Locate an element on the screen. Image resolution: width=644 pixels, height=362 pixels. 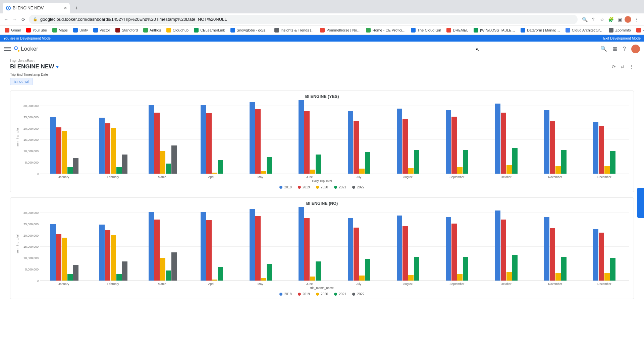
url-input is located at coordinates (307, 19).